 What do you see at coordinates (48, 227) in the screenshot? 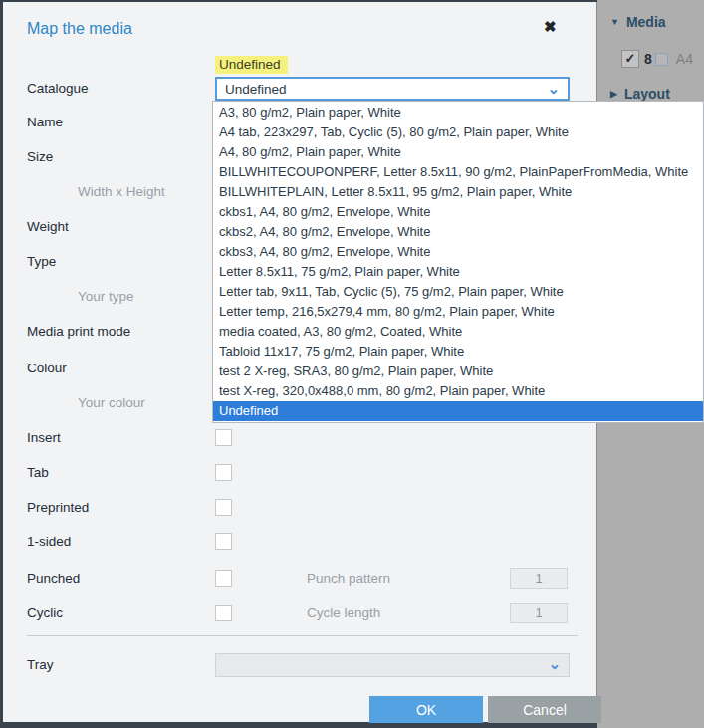
I see `weight-label: Weight` at bounding box center [48, 227].